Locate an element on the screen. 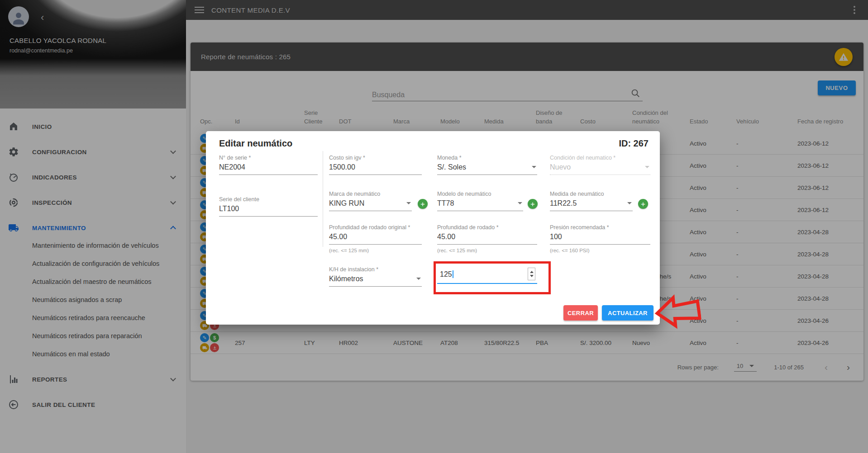 The image size is (868, 453). size-select: Medida de neumático 11R22.5 is located at coordinates (591, 201).